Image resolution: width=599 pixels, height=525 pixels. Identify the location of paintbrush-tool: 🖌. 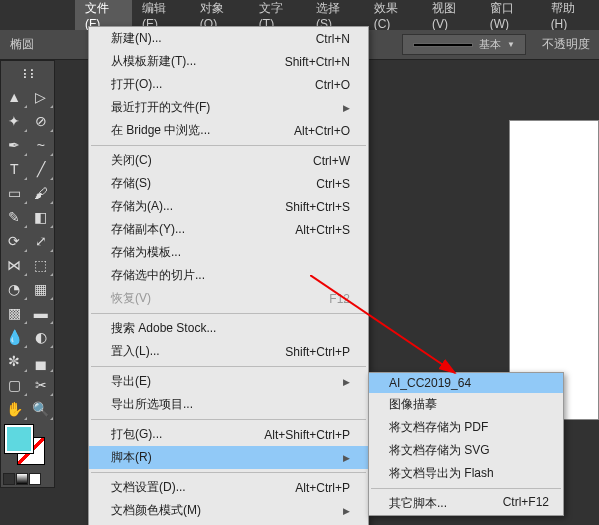
(42, 193).